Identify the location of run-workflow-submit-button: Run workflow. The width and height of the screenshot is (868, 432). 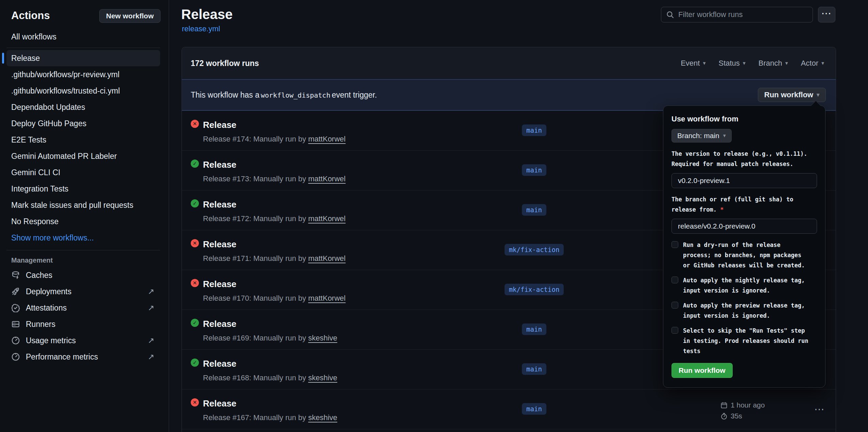
(702, 370).